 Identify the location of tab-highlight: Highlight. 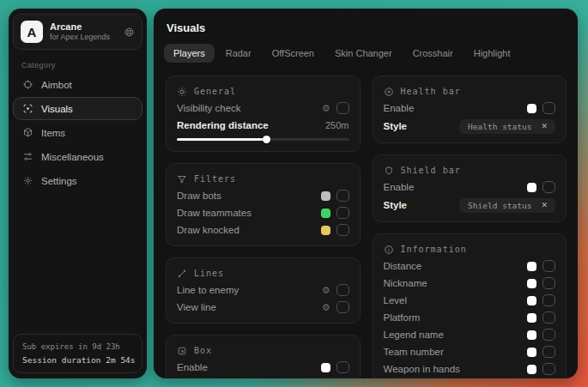
(493, 53).